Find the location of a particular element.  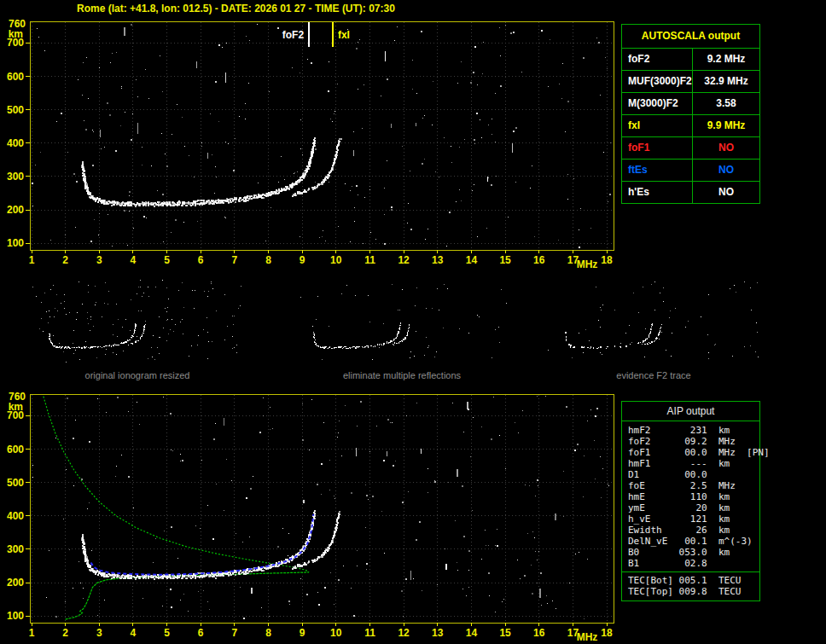

svg-text: 12 is located at coordinates (404, 260).